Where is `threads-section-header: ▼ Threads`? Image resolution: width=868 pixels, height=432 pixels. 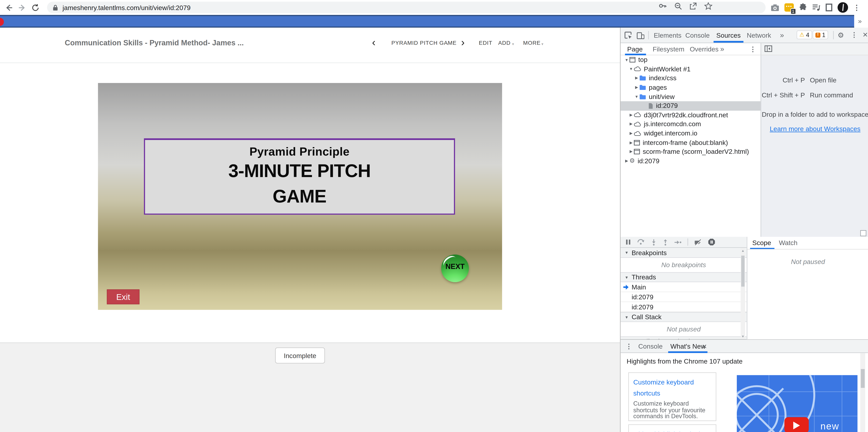
threads-section-header: ▼ Threads is located at coordinates (684, 277).